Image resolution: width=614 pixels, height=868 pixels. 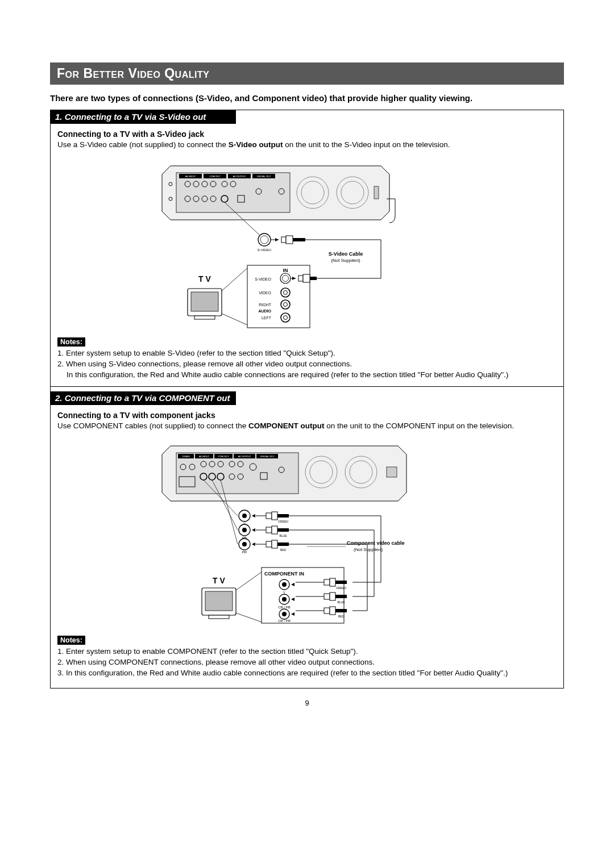 What do you see at coordinates (143, 398) in the screenshot?
I see `section-heading-component: 2. Connecting to a TV via COMPONENT out` at bounding box center [143, 398].